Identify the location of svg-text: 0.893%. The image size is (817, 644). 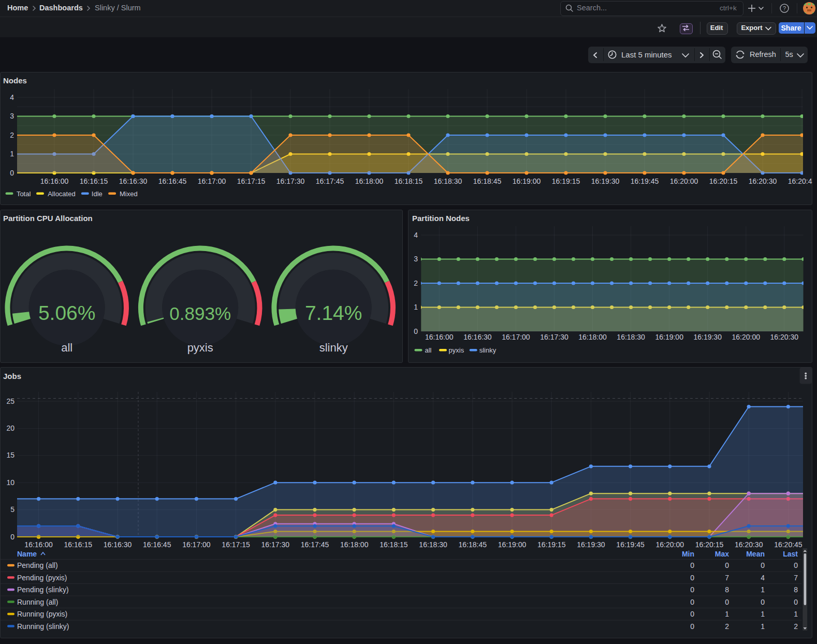
(200, 314).